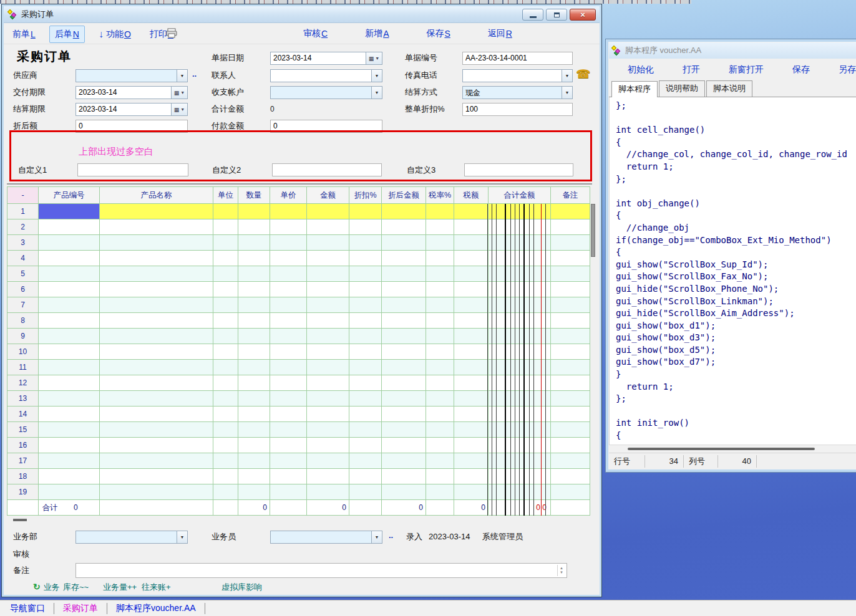 Image resolution: width=856 pixels, height=616 pixels. What do you see at coordinates (132, 537) in the screenshot?
I see `dept-combo: ▼` at bounding box center [132, 537].